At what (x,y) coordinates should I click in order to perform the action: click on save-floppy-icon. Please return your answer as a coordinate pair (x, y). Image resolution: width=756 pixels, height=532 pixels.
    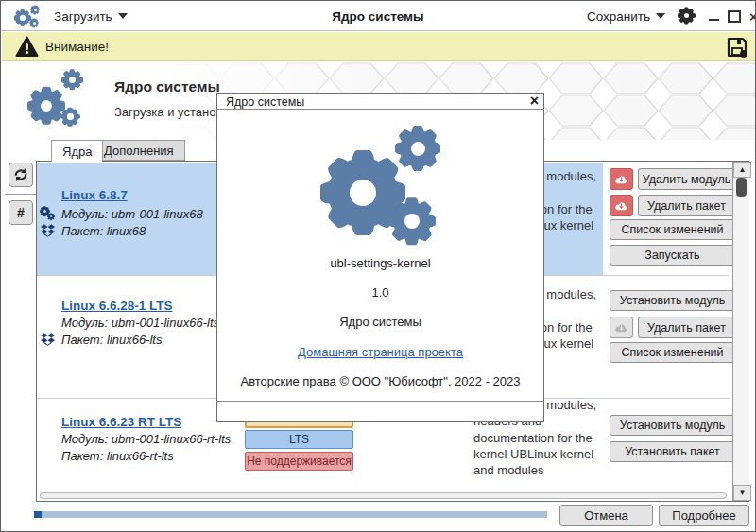
    Looking at the image, I should click on (737, 47).